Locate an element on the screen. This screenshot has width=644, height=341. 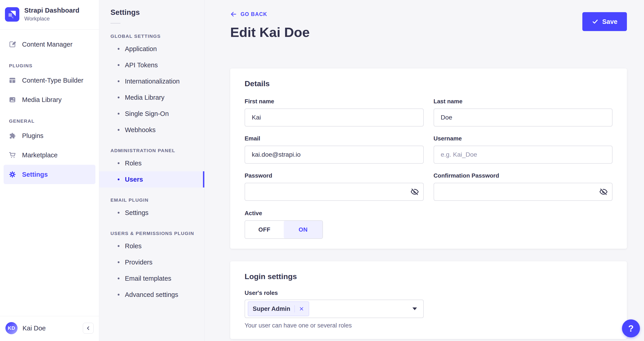
subnav-section-administration-panel: ADMINISTRATION PANEL Roles Users is located at coordinates (152, 168).